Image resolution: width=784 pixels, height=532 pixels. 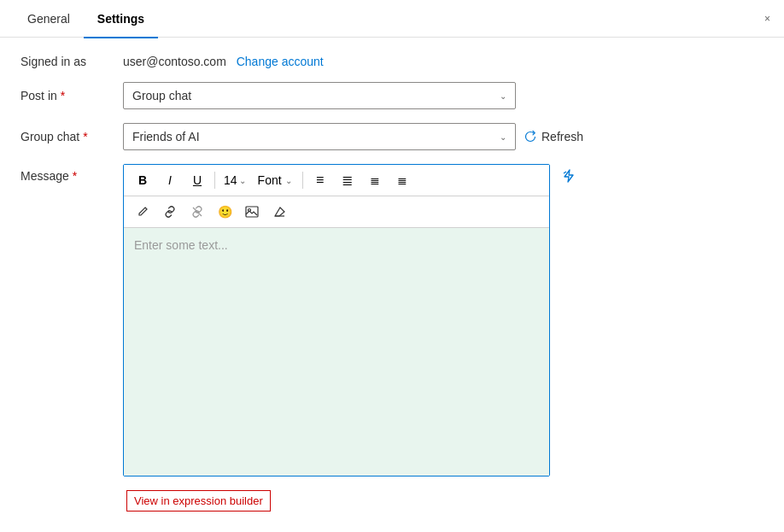 What do you see at coordinates (402, 180) in the screenshot?
I see `align-right-button: ≣` at bounding box center [402, 180].